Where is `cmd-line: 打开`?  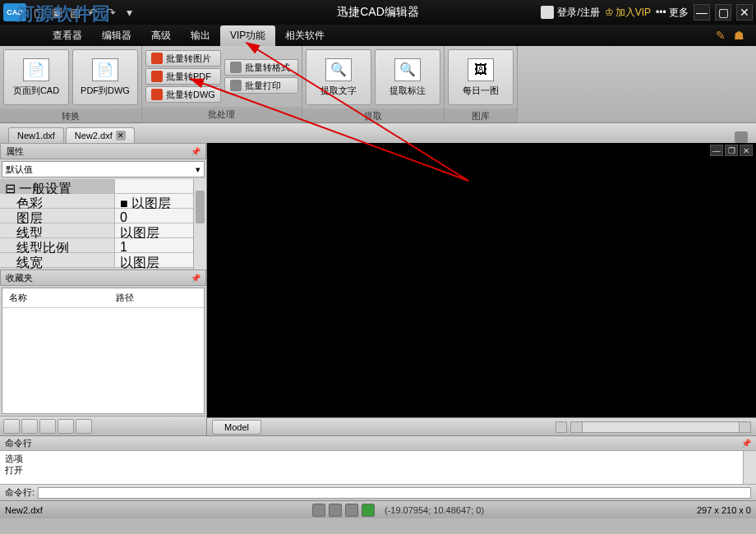
cmd-line: 打开 is located at coordinates (378, 470).